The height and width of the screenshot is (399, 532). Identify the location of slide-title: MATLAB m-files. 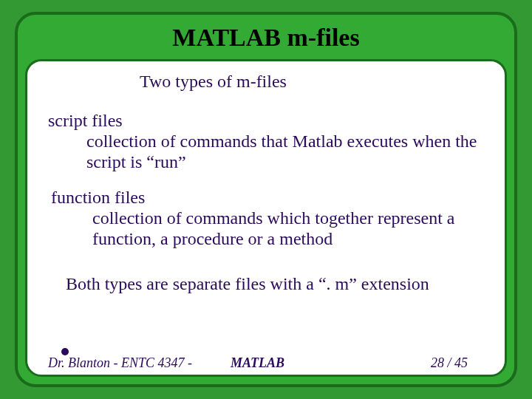
(266, 38).